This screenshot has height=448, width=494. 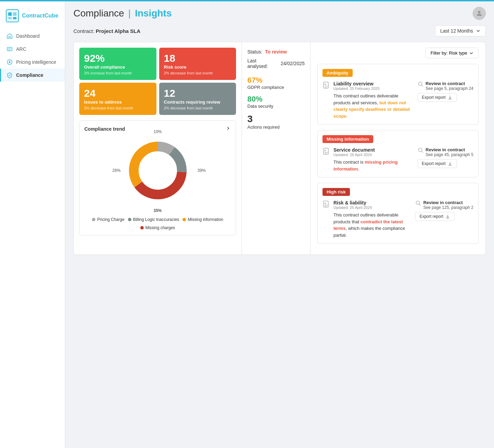 What do you see at coordinates (348, 139) in the screenshot?
I see `risk-badge-missing: Missing information` at bounding box center [348, 139].